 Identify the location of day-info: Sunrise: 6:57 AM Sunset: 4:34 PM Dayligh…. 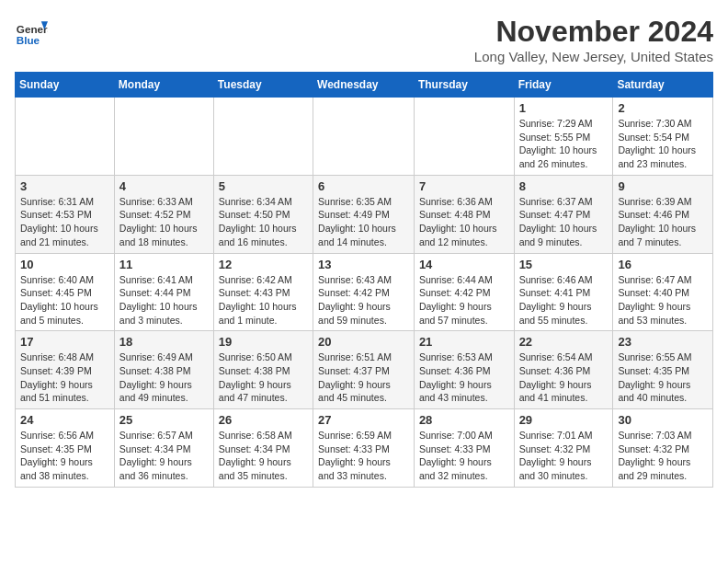
(164, 456).